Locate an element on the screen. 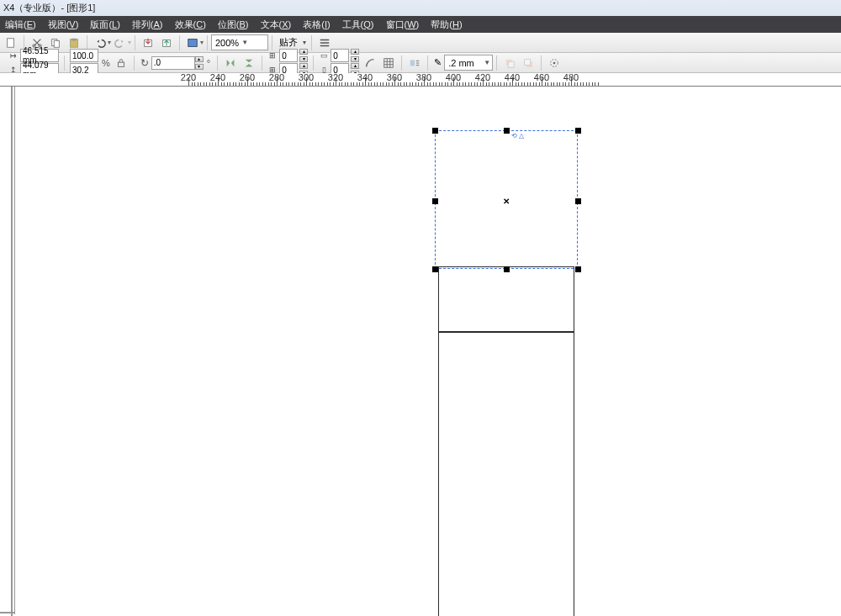 This screenshot has width=841, height=616. toolbar-property: ↦46.515 mm ↥44.079 mm 100.0 30.2 % ↻ .0 … is located at coordinates (420, 63).